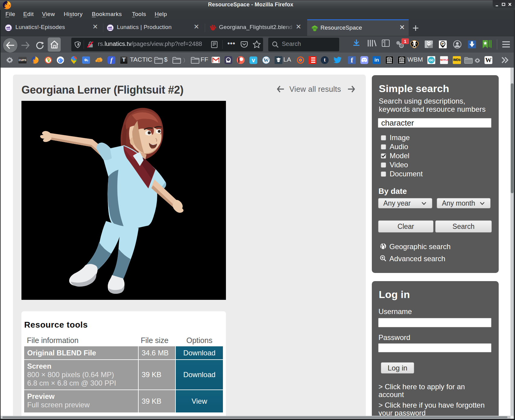  I want to click on svg-text: IP, so click(443, 44).